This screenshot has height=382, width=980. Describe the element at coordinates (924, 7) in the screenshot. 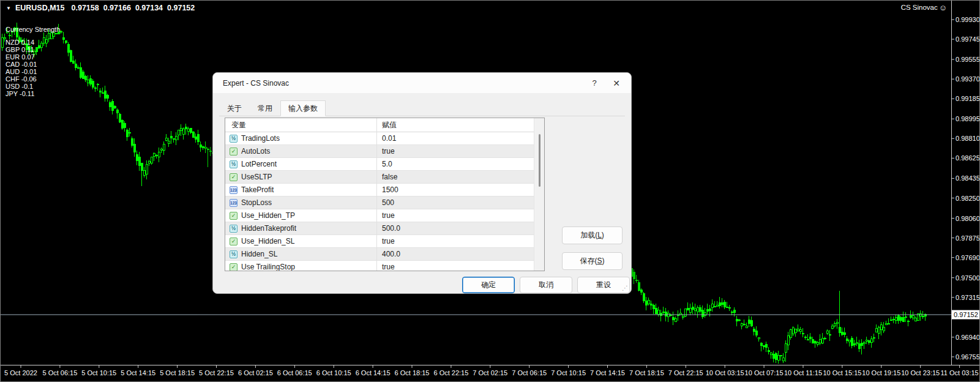

I see `ea-watermark: CS Sinovac ☺` at that location.